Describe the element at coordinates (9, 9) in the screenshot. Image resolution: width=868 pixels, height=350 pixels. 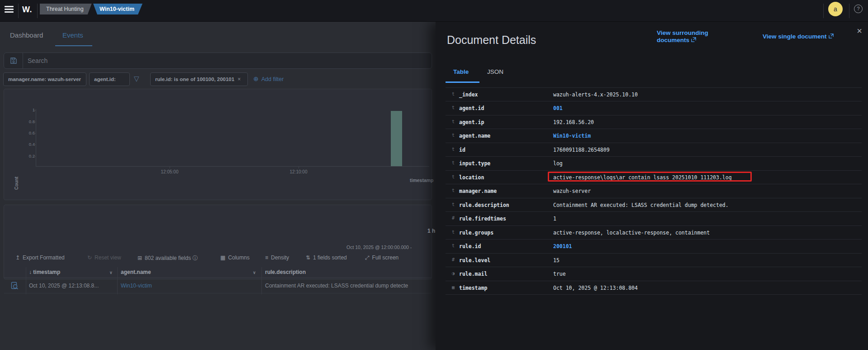
I see `menu-hamburger-icon` at that location.